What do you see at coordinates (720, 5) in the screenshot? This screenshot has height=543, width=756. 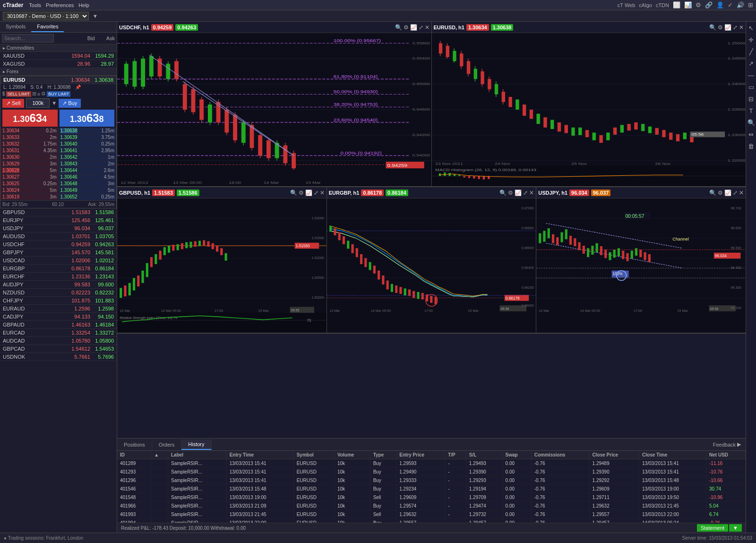 I see `user-icon: 👤` at bounding box center [720, 5].